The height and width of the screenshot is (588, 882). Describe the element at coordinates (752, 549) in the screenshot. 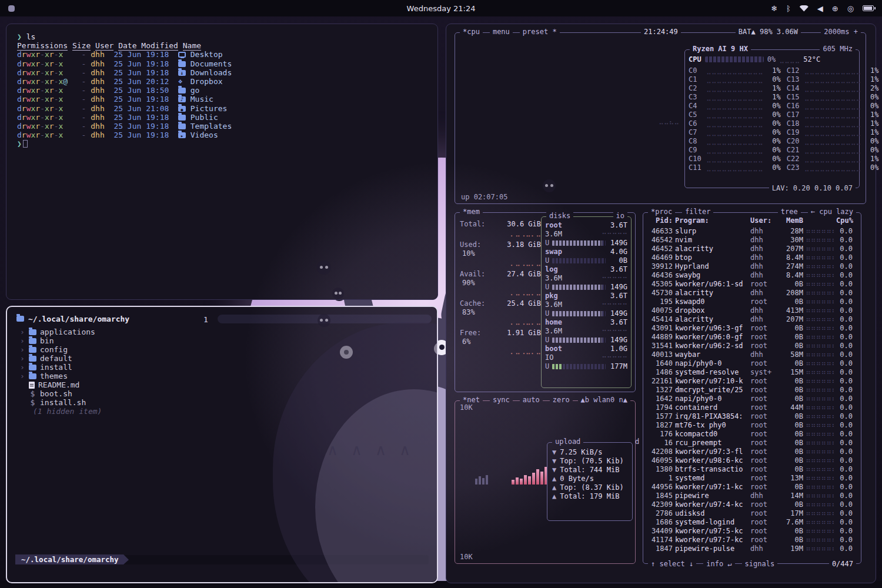

I see `process-row: 1847pipewire-pulsedhh19M⠶⠶⠶⠶⠶⠶⠶0.0` at that location.